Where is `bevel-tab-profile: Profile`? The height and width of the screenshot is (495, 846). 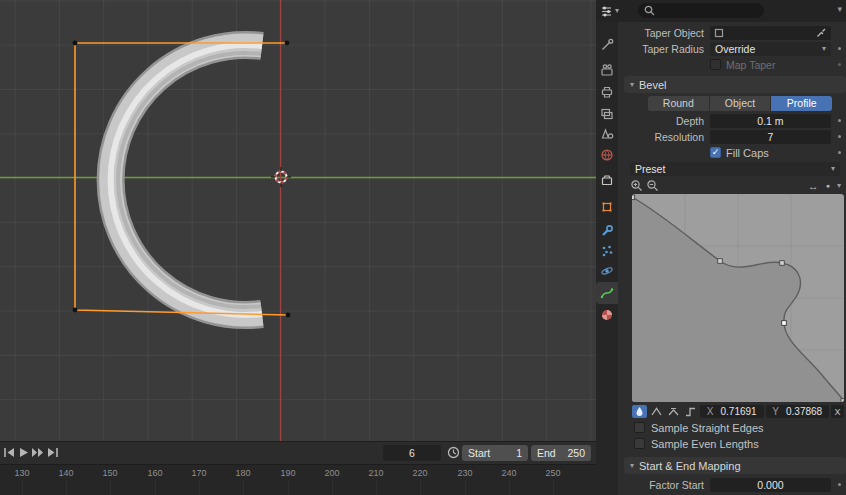
bevel-tab-profile: Profile is located at coordinates (802, 104).